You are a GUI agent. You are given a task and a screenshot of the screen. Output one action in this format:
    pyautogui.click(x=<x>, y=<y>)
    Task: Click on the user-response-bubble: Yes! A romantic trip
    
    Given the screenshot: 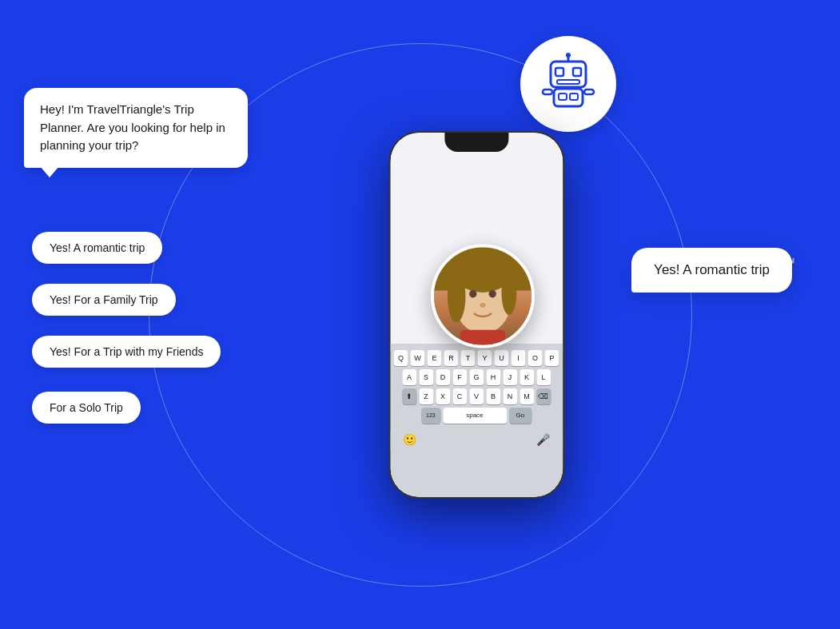 What is the action you would take?
    pyautogui.click(x=711, y=270)
    